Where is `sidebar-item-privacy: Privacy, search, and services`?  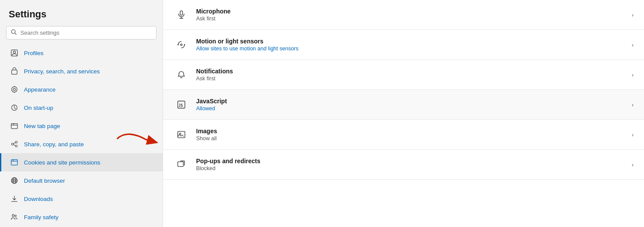
sidebar-item-privacy: Privacy, search, and services is located at coordinates (81, 71).